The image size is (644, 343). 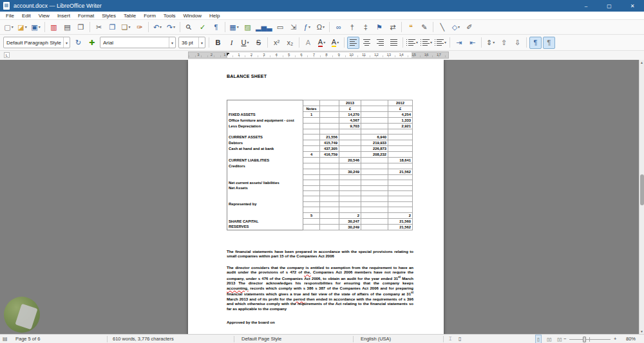 What do you see at coordinates (460, 338) in the screenshot?
I see `insert-mode-icon: ▯` at bounding box center [460, 338].